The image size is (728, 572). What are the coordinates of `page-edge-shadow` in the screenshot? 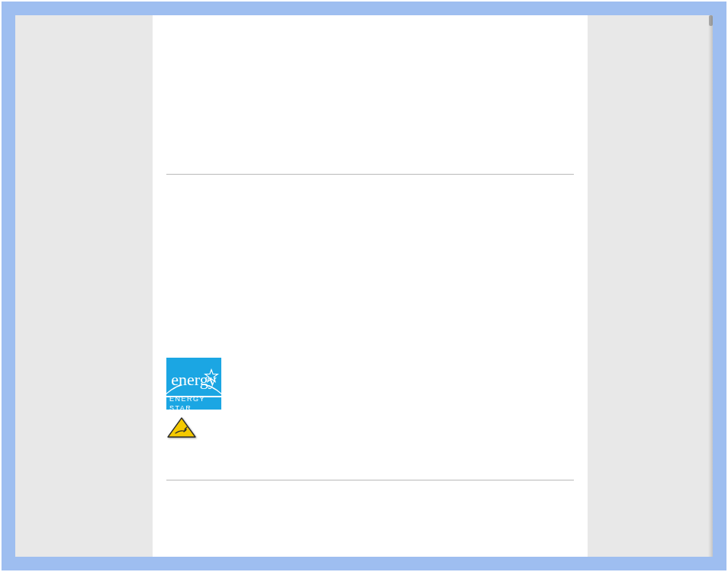 It's located at (710, 286).